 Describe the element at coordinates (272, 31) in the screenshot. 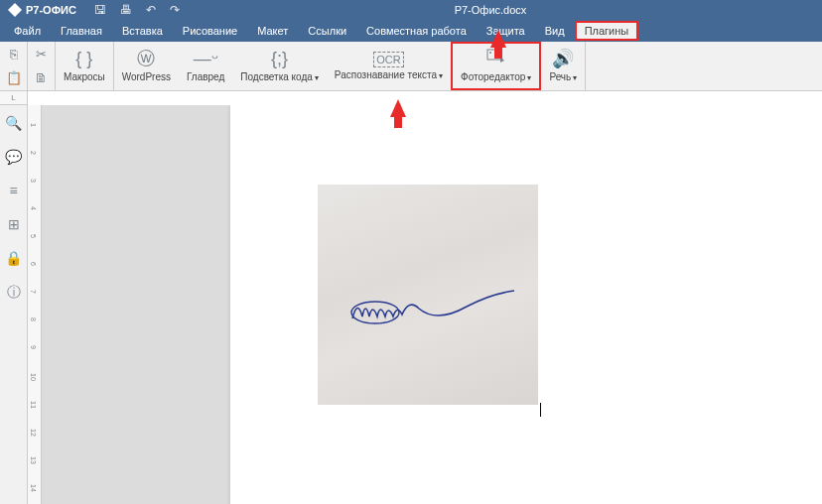

I see `menu-layout: Макет` at that location.